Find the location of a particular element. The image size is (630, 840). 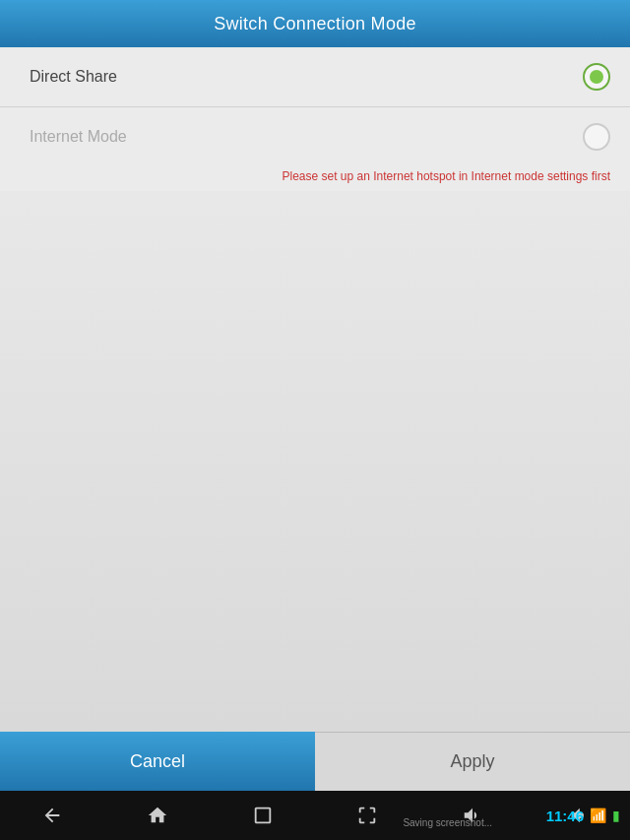

page-title: Switch Connection Mode is located at coordinates (315, 24).